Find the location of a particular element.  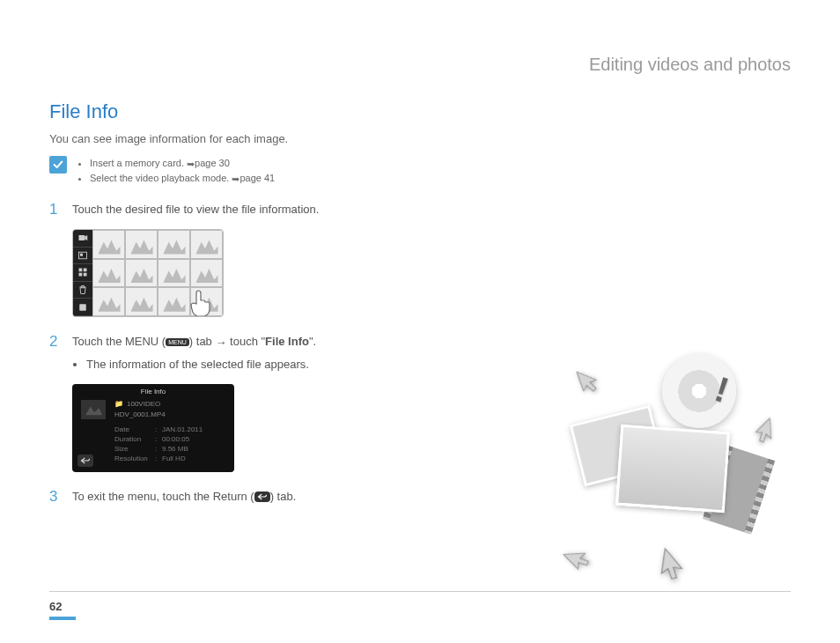

note-item: Insert a memory card. ➥page 30 is located at coordinates (182, 164).